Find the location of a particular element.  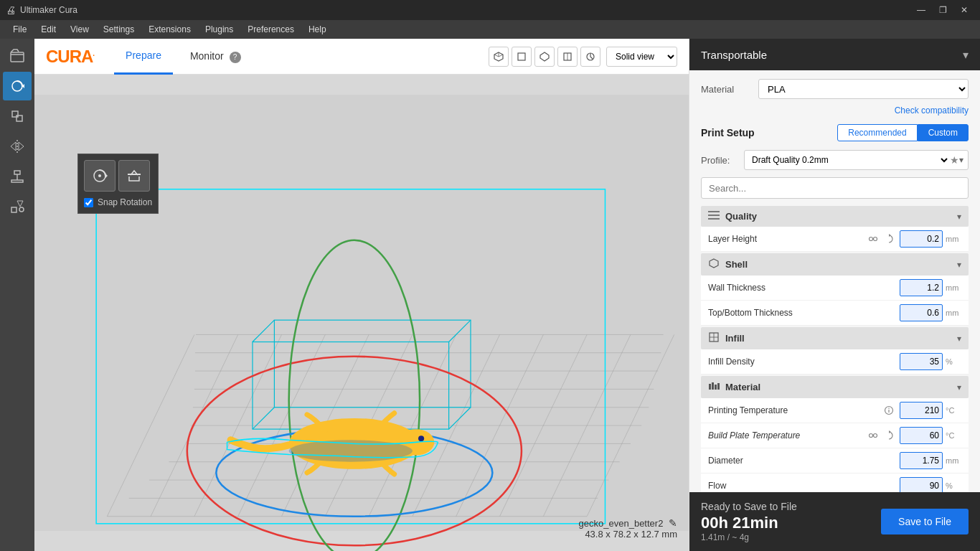

wall-thickness-input is located at coordinates (921, 288).